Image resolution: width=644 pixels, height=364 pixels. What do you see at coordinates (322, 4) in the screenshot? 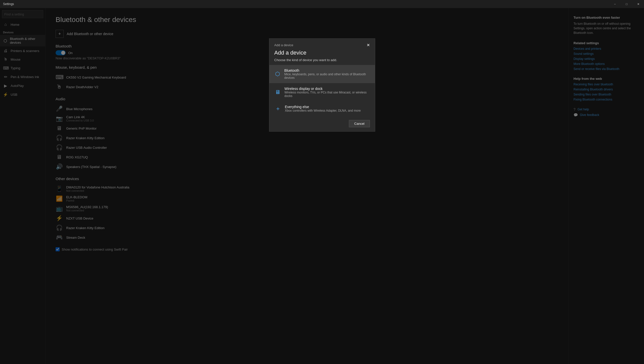
I see `titlebar: Settings − □ ✕` at bounding box center [322, 4].